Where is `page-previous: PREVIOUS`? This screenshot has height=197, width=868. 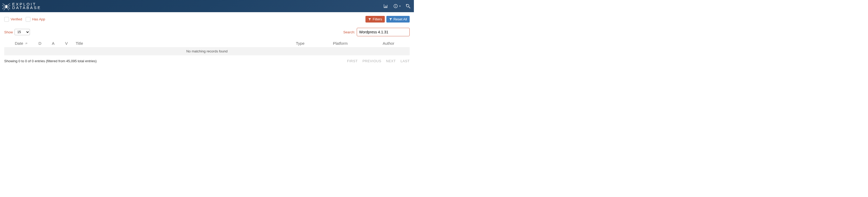
page-previous: PREVIOUS is located at coordinates (372, 61).